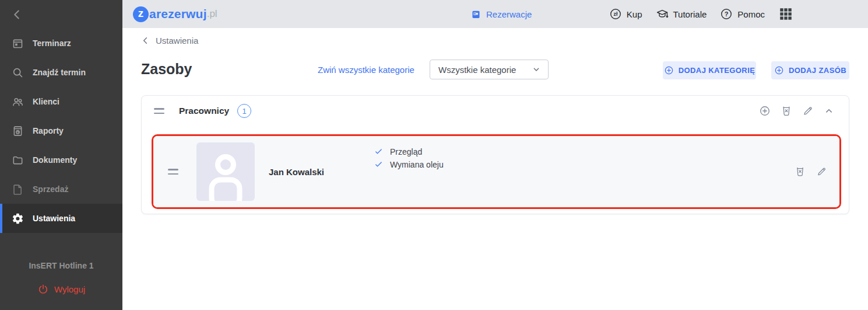 Image resolution: width=868 pixels, height=310 pixels. What do you see at coordinates (800, 172) in the screenshot?
I see `delete-resource-button` at bounding box center [800, 172].